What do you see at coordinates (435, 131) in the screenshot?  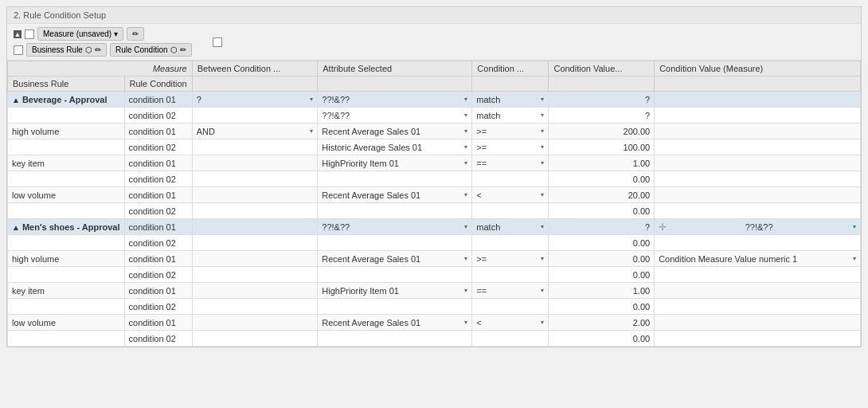 I see `table-row: high volumecondition 01AND▾Recent Averag…` at bounding box center [435, 131].